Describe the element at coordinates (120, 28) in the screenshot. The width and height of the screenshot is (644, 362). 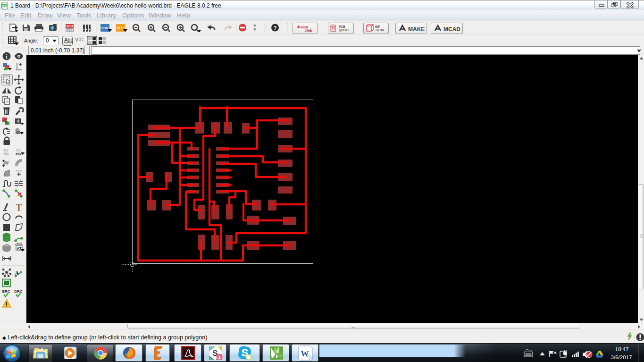
I see `svg-text: ULP` at that location.